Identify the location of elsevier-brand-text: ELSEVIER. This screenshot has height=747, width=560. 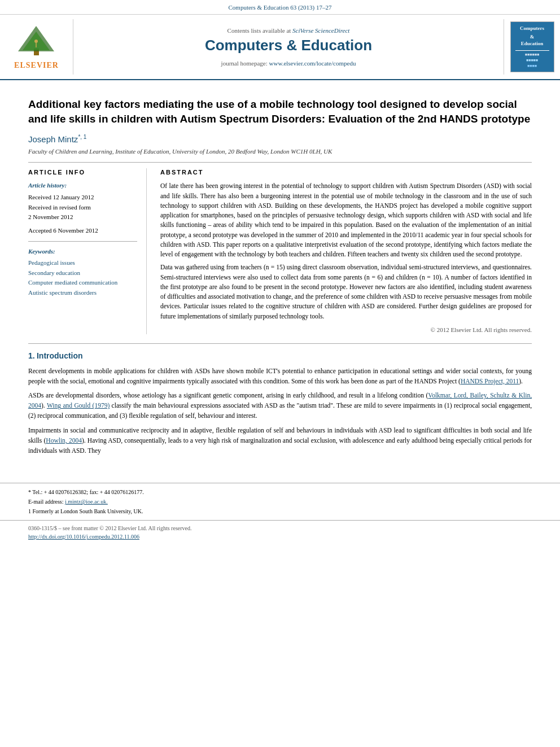
(36, 65).